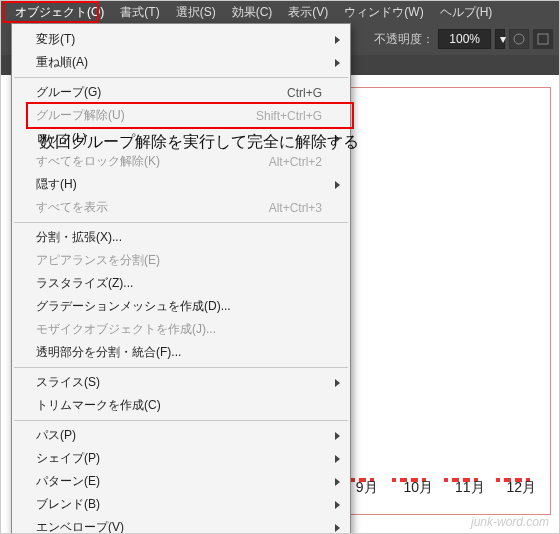  What do you see at coordinates (68, 382) in the screenshot?
I see `menu-item-label: スライス(S)` at bounding box center [68, 382].